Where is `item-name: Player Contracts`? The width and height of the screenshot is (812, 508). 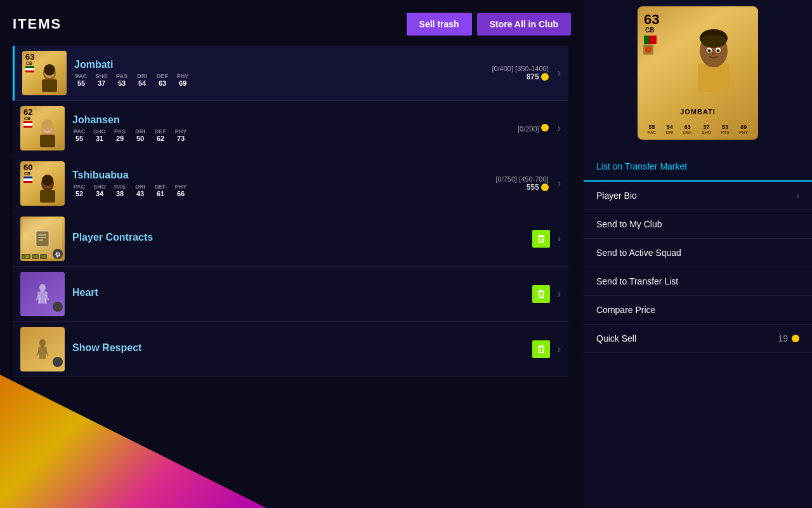 item-name: Player Contracts is located at coordinates (298, 237).